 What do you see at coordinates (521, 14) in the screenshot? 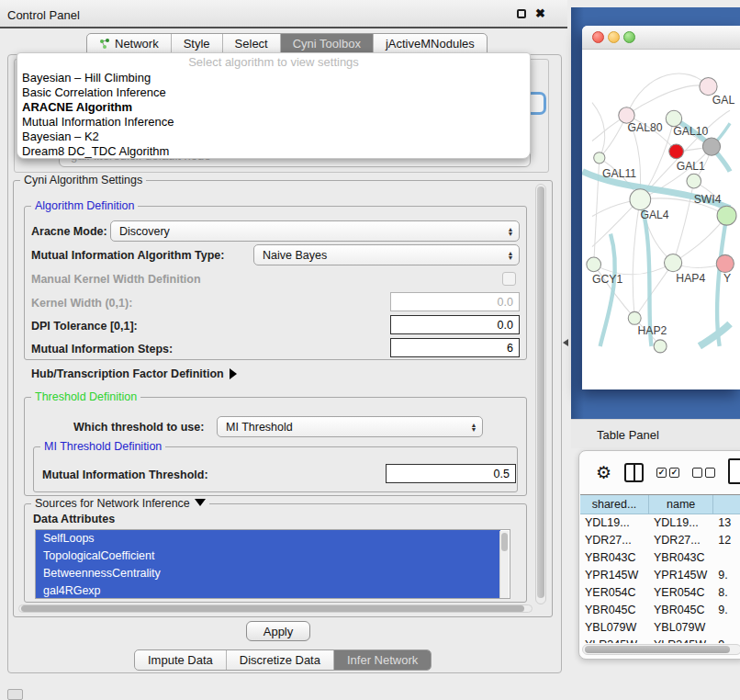
I see `float-window-icon` at bounding box center [521, 14].